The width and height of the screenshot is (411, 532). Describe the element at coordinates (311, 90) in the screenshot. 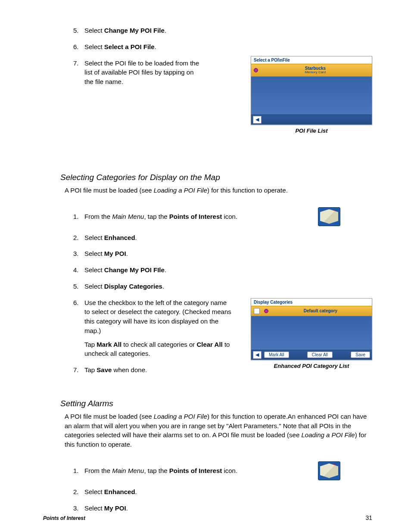

I see `mini-screenshot-poi-file: Select a POI\nFile Starbucks Memory Card…` at that location.